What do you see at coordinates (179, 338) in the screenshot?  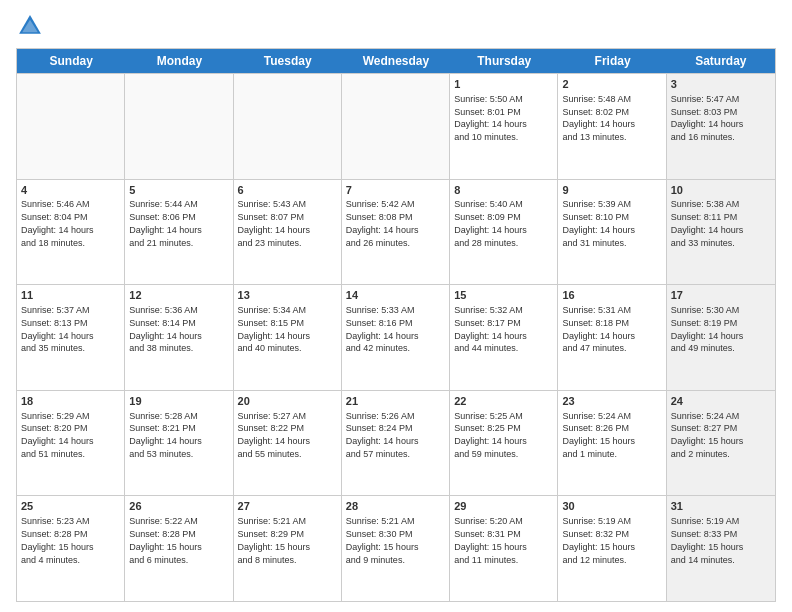 I see `calendar-cell: 12Sunrise: 5:36 AM Sunset: 8:14 PM Dayli…` at bounding box center [179, 338].